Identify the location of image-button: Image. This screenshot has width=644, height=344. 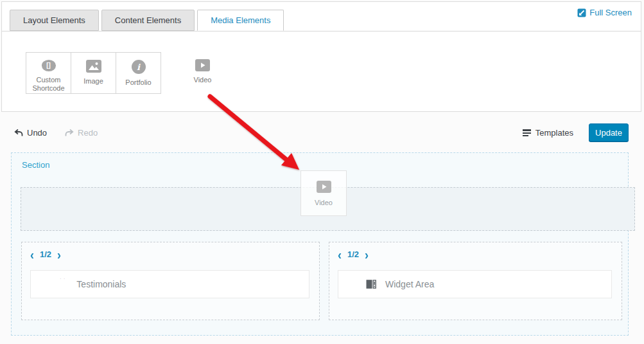
(94, 73).